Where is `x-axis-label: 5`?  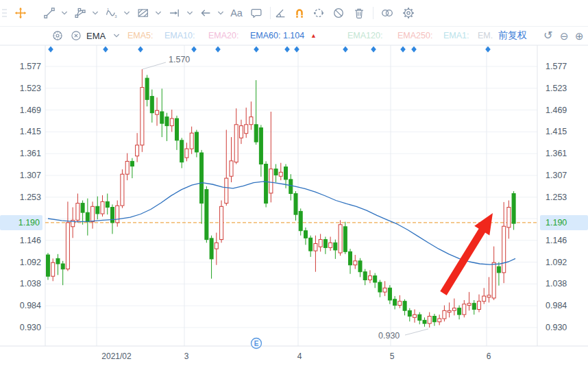
x-axis-label: 5 is located at coordinates (392, 356).